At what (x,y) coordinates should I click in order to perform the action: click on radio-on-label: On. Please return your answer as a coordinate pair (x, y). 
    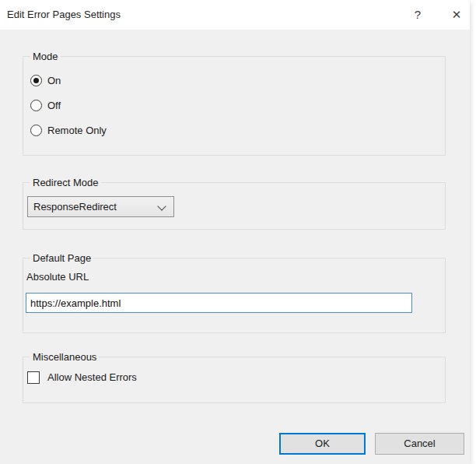
    Looking at the image, I should click on (54, 81).